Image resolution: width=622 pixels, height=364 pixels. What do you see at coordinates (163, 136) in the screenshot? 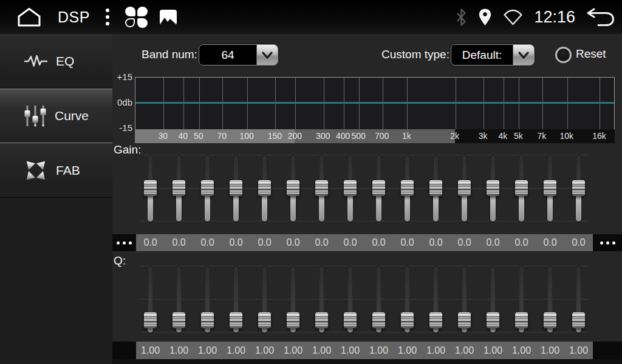
I see `freq-tick-label: 30` at bounding box center [163, 136].